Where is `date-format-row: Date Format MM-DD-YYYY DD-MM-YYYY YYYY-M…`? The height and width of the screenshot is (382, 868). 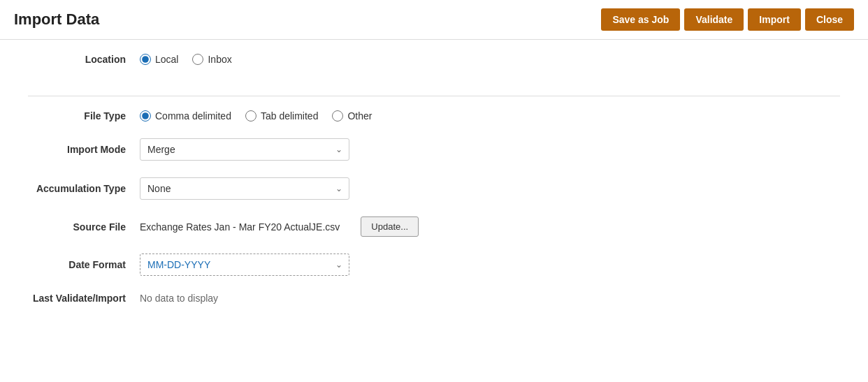
date-format-row: Date Format MM-DD-YYYY DD-MM-YYYY YYYY-M… is located at coordinates (434, 265).